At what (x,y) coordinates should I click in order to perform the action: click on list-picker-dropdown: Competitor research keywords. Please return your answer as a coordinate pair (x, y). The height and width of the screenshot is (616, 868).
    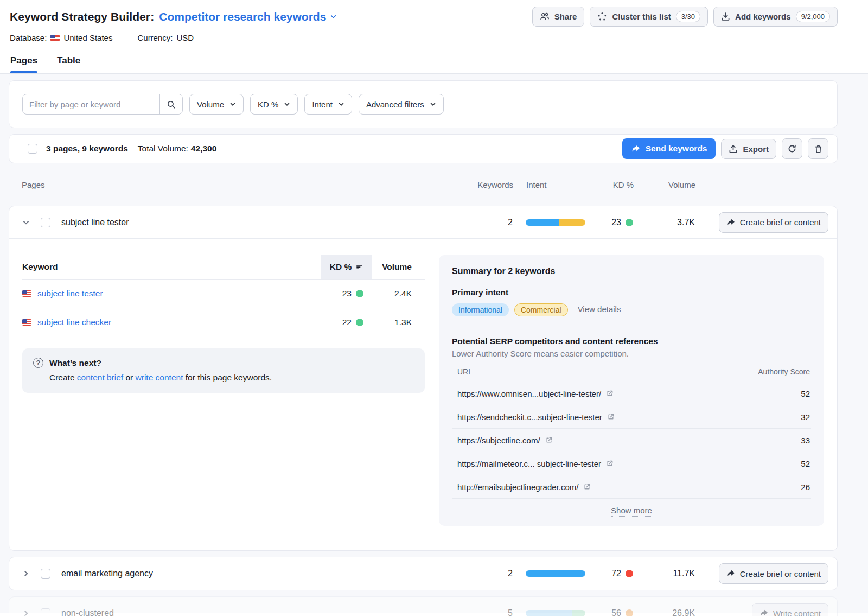
    Looking at the image, I should click on (248, 17).